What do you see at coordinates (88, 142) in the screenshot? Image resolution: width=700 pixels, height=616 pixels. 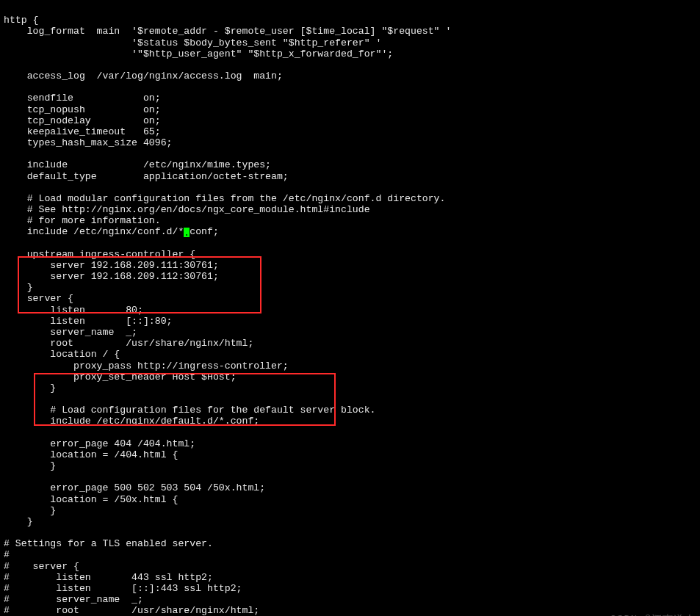 I see `code-line: types_hash_max_size 4096;` at bounding box center [88, 142].